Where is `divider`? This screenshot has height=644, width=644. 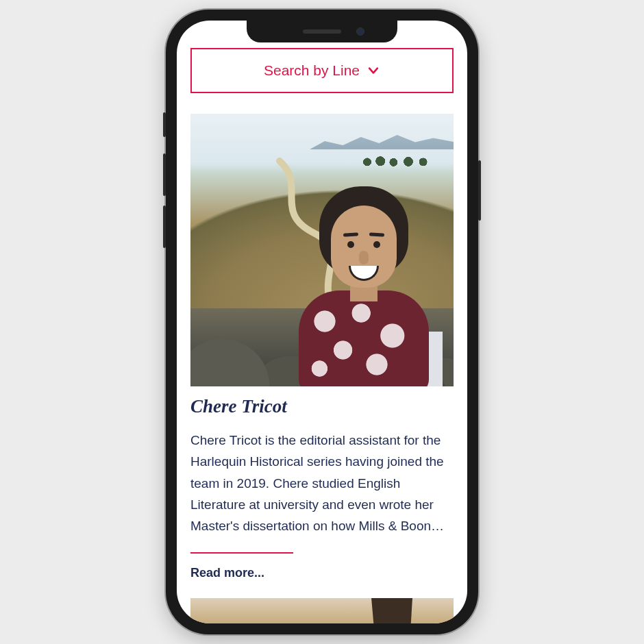 divider is located at coordinates (242, 553).